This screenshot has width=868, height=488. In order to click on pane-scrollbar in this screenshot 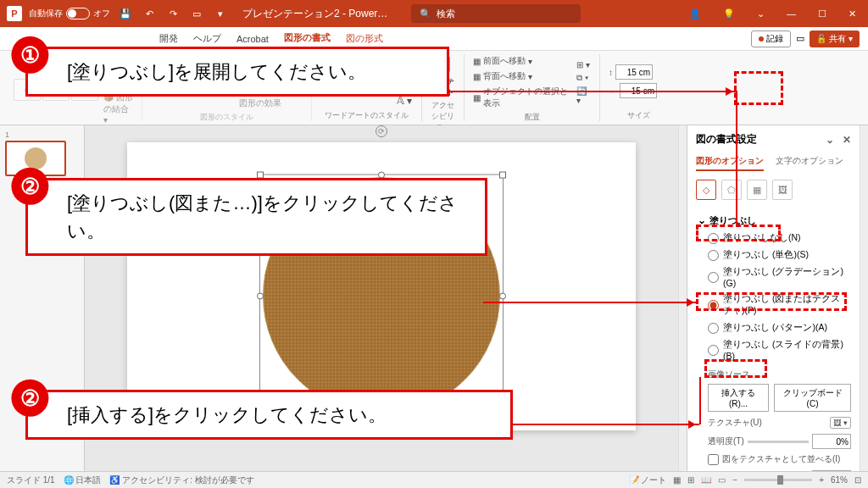, I will do `click(864, 298)`.